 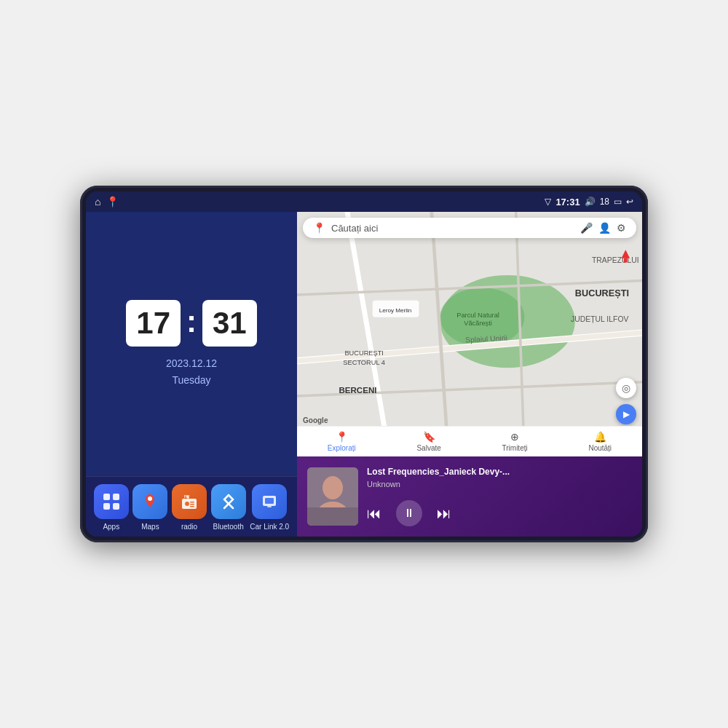 I want to click on svg-text: SECTORUL 4, so click(x=364, y=363).